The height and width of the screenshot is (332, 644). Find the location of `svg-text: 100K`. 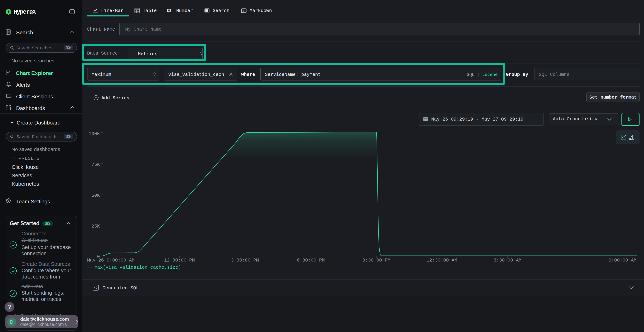

svg-text: 100K is located at coordinates (94, 134).